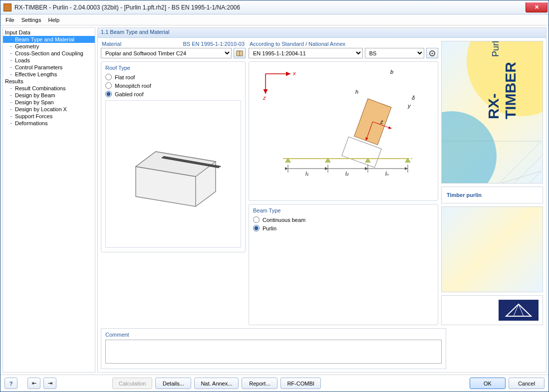  What do you see at coordinates (502, 80) in the screenshot?
I see `brand-title: RX-TIMBER Purlin` at bounding box center [502, 80].